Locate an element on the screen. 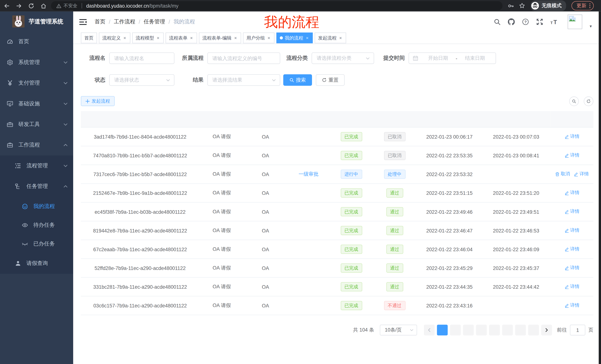 Image resolution: width=601 pixels, height=364 pixels. logo-row: 芋道管理系统 is located at coordinates (37, 21).